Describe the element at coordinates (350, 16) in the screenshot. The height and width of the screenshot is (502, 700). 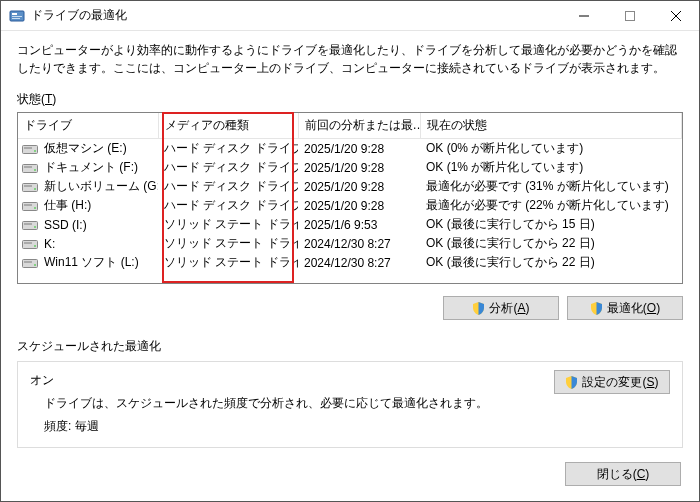
I see `titlebar: ドライブの最適化` at that location.